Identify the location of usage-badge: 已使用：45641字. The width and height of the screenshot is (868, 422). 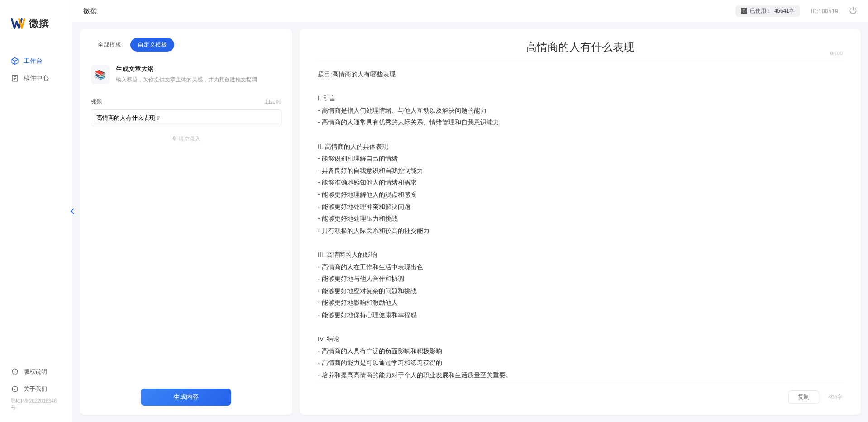
(768, 11).